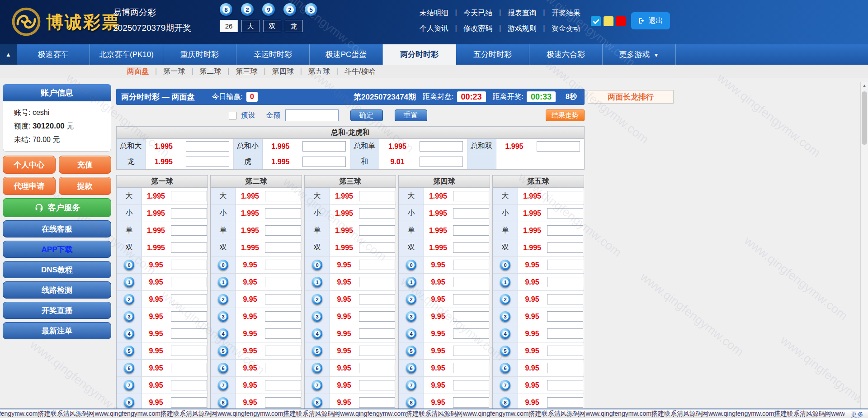 The height and width of the screenshot is (418, 868). I want to click on nav-tab: 重庆时时彩, so click(200, 54).